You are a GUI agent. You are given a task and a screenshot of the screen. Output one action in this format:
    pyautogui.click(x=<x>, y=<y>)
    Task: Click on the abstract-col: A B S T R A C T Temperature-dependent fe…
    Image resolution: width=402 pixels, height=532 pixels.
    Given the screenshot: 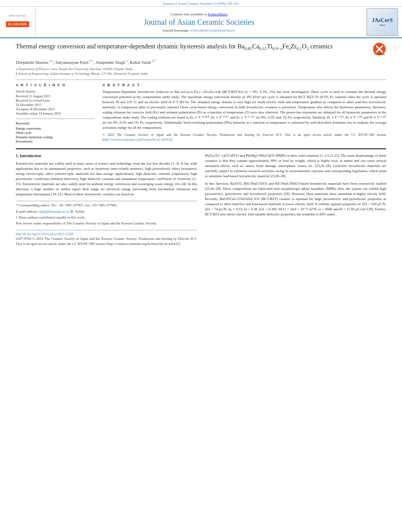 What is the action you would take?
    pyautogui.click(x=244, y=113)
    